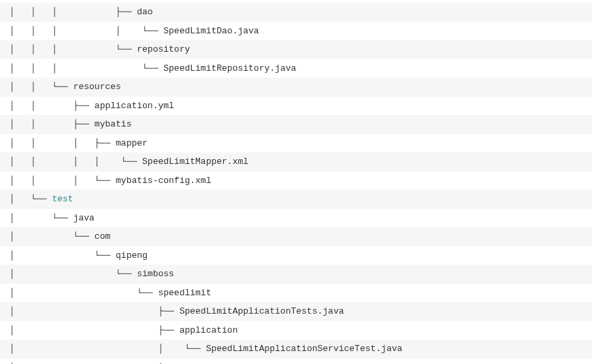 Image resolution: width=592 pixels, height=364 pixels. What do you see at coordinates (132, 256) in the screenshot?
I see `tree-node-name: qipeng` at bounding box center [132, 256].